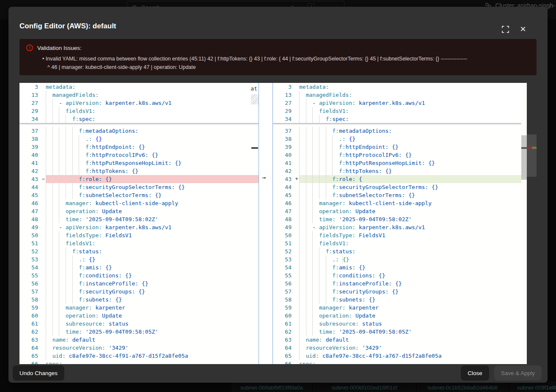 The height and width of the screenshot is (392, 556). Describe the element at coordinates (505, 29) in the screenshot. I see `fullscreen-icon` at that location.